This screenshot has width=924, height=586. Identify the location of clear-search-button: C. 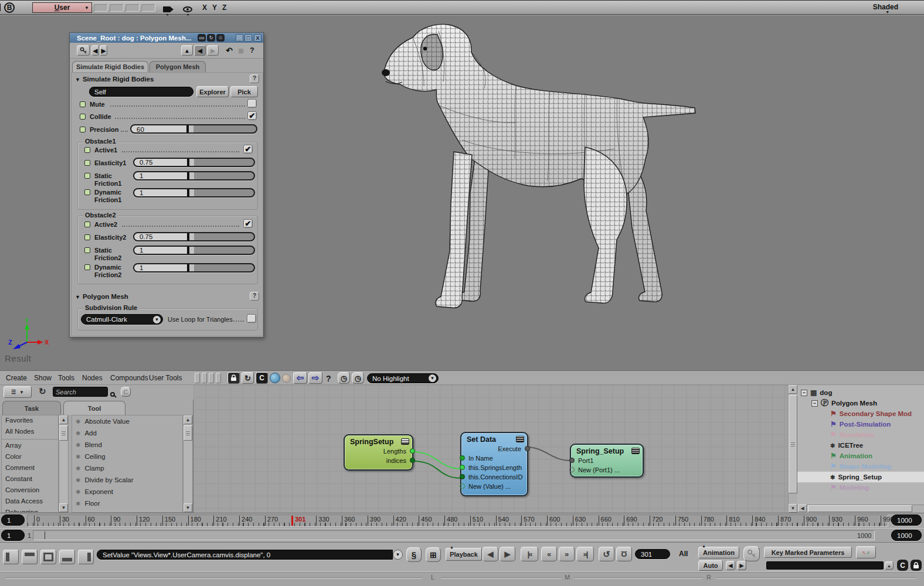
(125, 391).